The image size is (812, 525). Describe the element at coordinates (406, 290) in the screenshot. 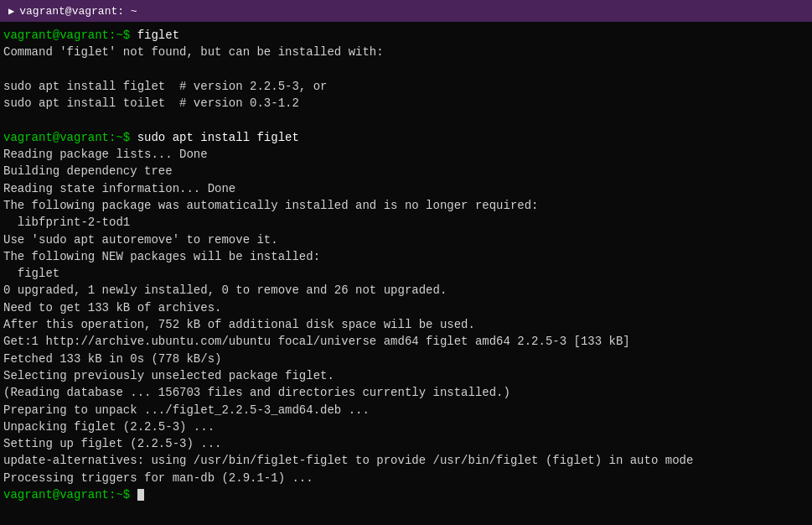

I see `terminal-line: 0 upgraded, 1 newly installed, 0 to remo…` at that location.